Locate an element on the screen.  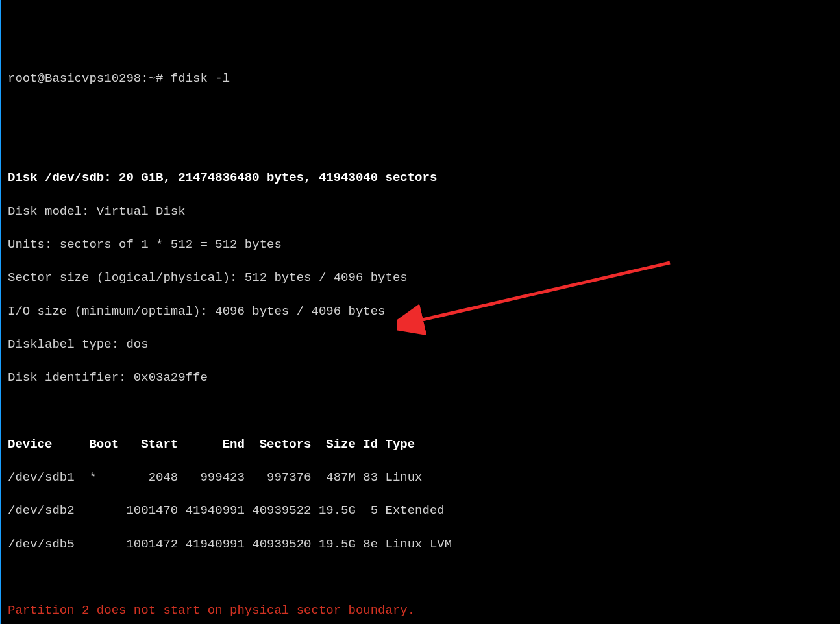
disk-sdb-units: Units: sectors of 1 * 512 = 512 bytes is located at coordinates (421, 245).